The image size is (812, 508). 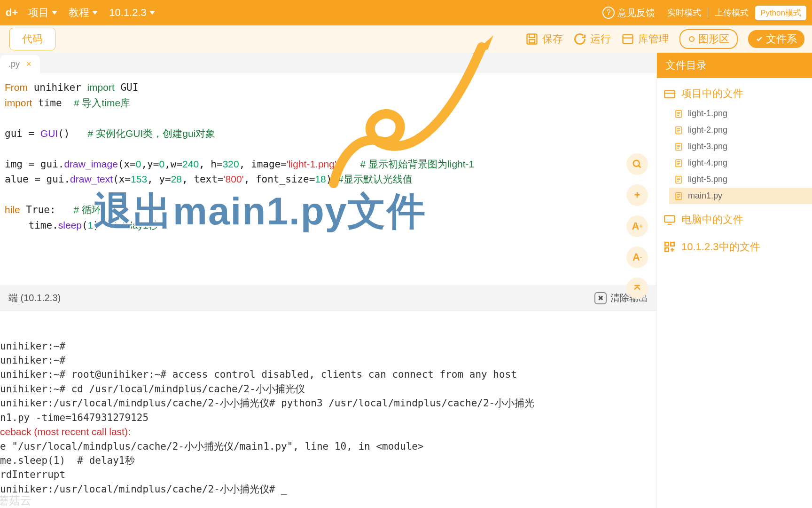 I want to click on chevron-up-icon, so click(x=637, y=288).